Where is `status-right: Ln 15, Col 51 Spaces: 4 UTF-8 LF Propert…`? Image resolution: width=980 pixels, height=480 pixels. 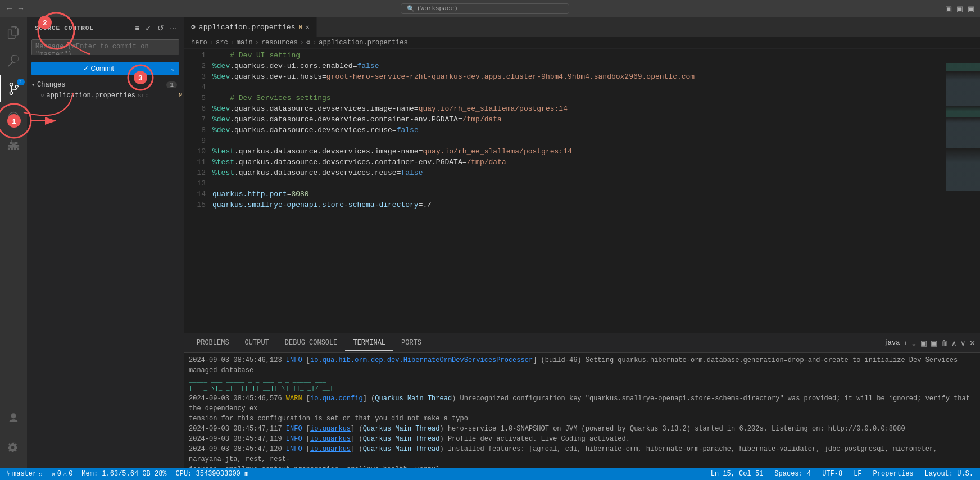
status-right: Ln 15, Col 51 Spaces: 4 UTF-8 LF Propert… is located at coordinates (842, 474).